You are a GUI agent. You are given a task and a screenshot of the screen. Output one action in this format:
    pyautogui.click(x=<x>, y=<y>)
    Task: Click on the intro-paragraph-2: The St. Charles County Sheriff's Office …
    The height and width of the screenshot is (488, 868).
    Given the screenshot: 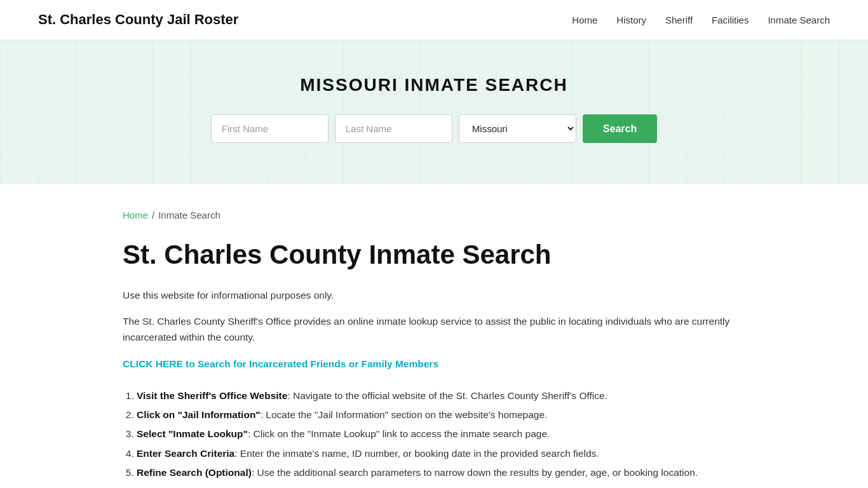 What is the action you would take?
    pyautogui.click(x=434, y=330)
    